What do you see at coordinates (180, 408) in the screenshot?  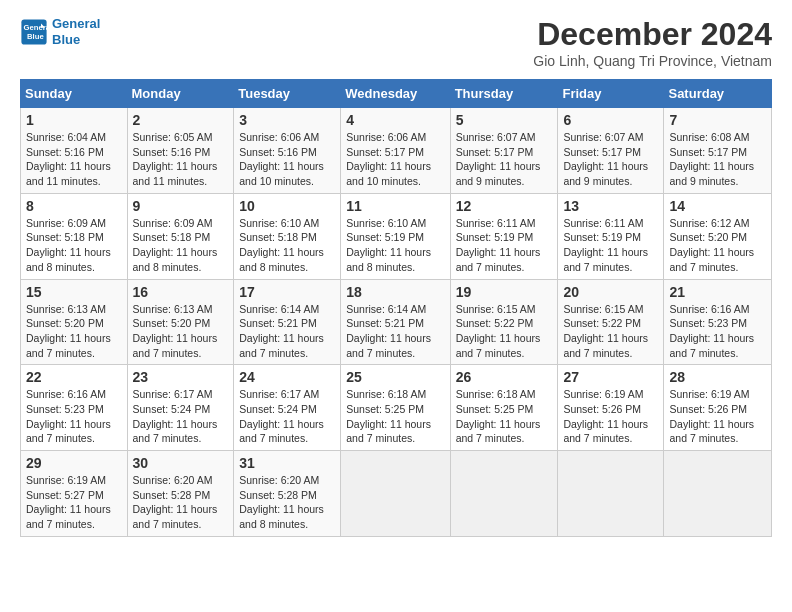 I see `calendar-day-cell: 23Sunrise: 6:17 AM Sunset: 5:24 PM Dayli…` at bounding box center [180, 408].